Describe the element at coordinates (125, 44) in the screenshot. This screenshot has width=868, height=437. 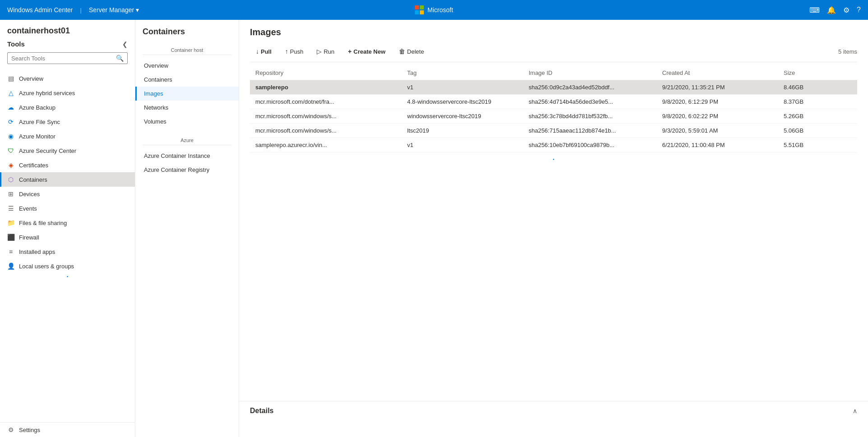
I see `sidebar-collapse-btn: ❮` at that location.